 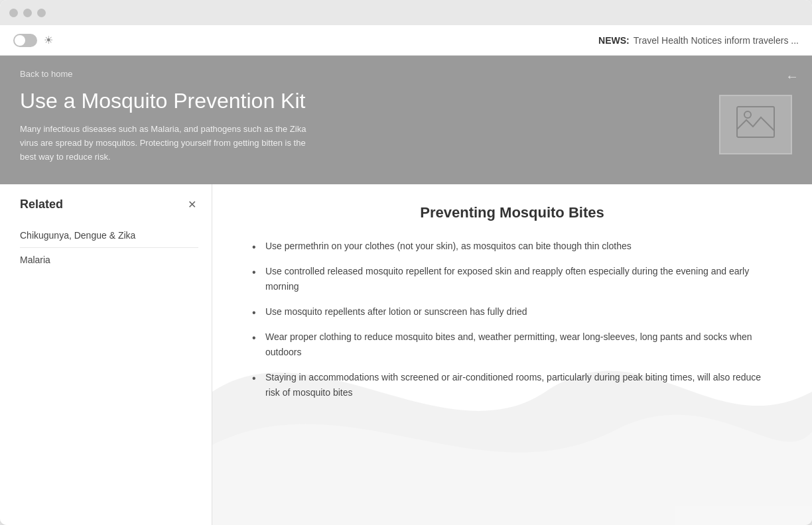 What do you see at coordinates (406, 40) in the screenshot?
I see `nav-bar: ☀ NEWS: Travel Health Notices inform tra…` at bounding box center [406, 40].